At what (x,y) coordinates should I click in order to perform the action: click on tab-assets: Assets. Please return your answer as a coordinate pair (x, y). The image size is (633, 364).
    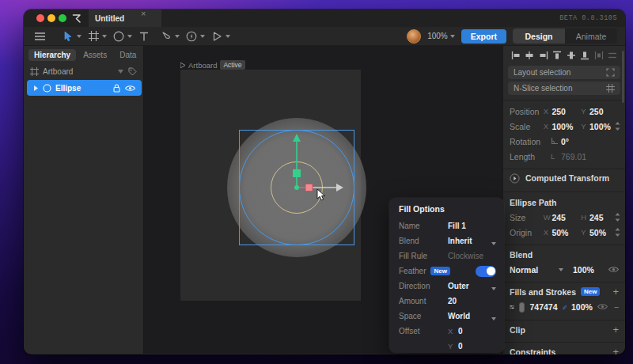
    Looking at the image, I should click on (95, 55).